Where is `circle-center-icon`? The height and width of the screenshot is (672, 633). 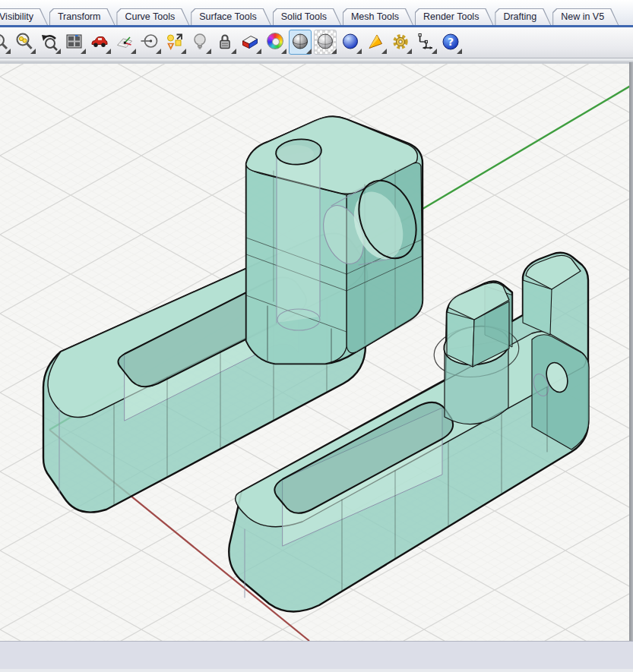
circle-center-icon is located at coordinates (150, 43).